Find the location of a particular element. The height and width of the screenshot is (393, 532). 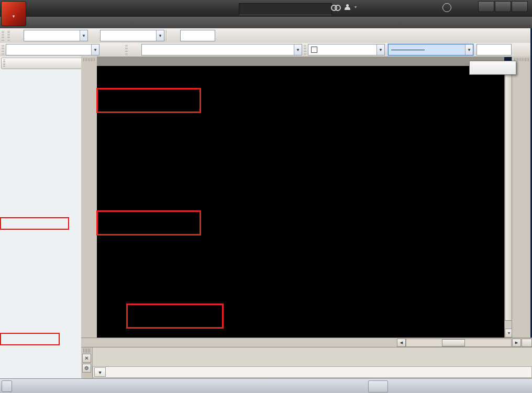

command-close-icon: ✕ is located at coordinates (87, 358).